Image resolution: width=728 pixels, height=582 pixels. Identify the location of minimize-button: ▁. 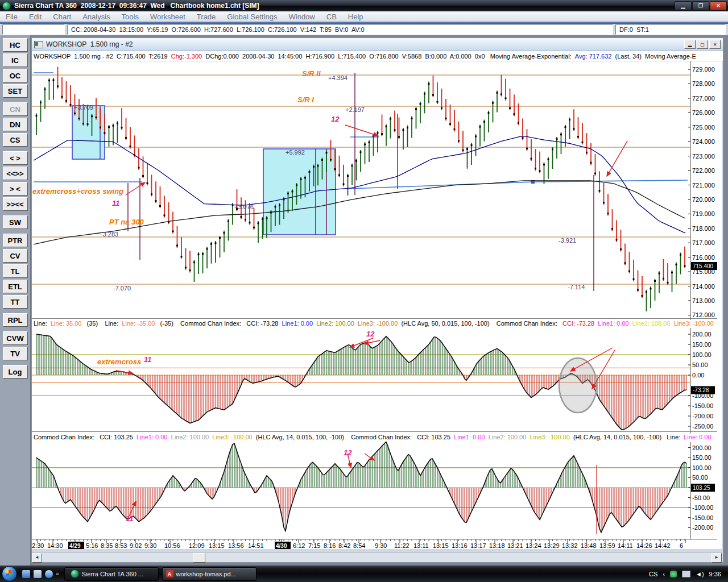
(683, 6).